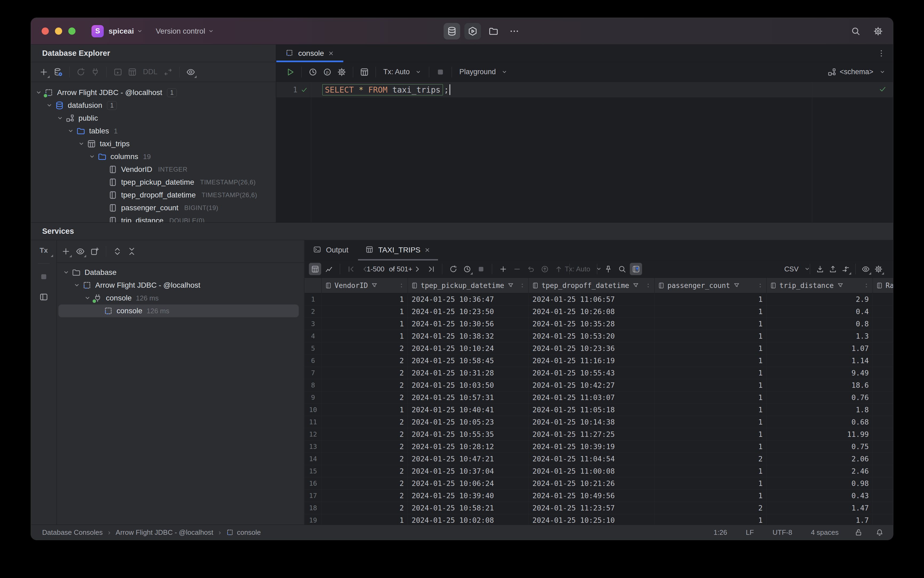 The image size is (924, 578). What do you see at coordinates (154, 170) in the screenshot?
I see `tree-item-vendorid: VendorIDINTEGER` at bounding box center [154, 170].